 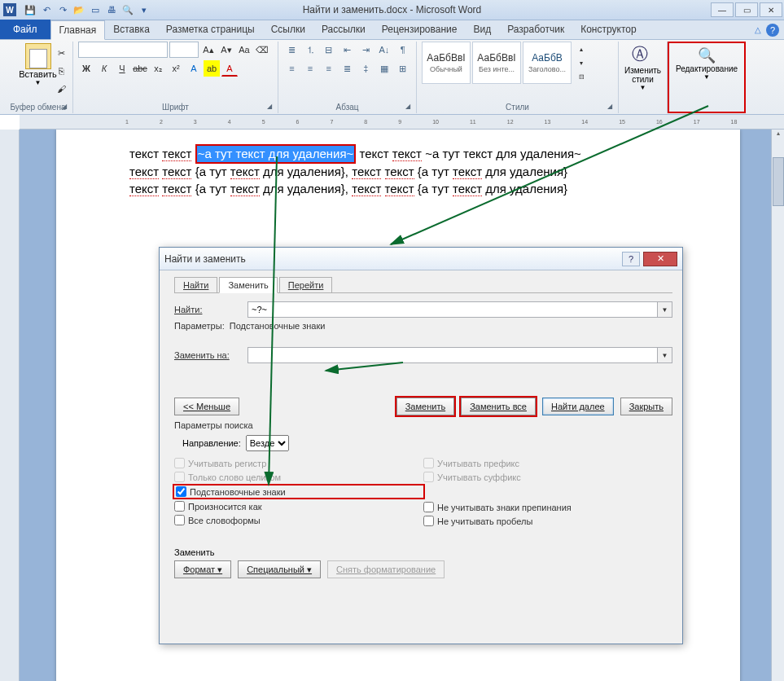 I want to click on sort-icon: A↓, so click(x=384, y=50).